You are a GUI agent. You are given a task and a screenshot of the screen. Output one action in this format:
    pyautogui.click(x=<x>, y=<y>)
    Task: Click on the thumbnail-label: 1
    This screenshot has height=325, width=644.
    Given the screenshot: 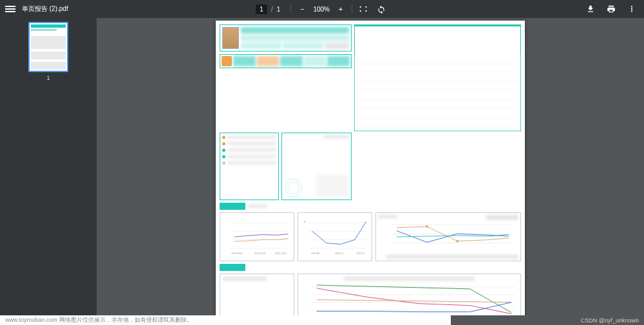 What is the action you would take?
    pyautogui.click(x=48, y=78)
    